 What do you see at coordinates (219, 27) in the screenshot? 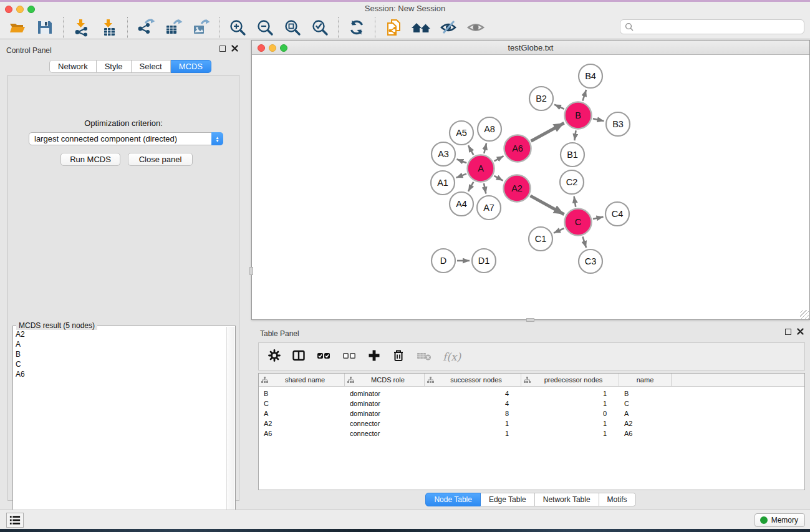
I see `toolbar-separator` at bounding box center [219, 27].